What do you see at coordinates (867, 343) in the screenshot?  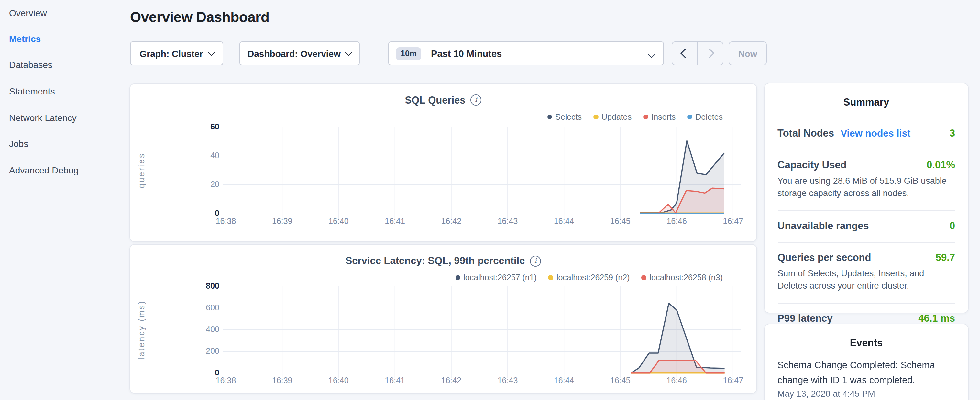 I see `events-title: Events` at bounding box center [867, 343].